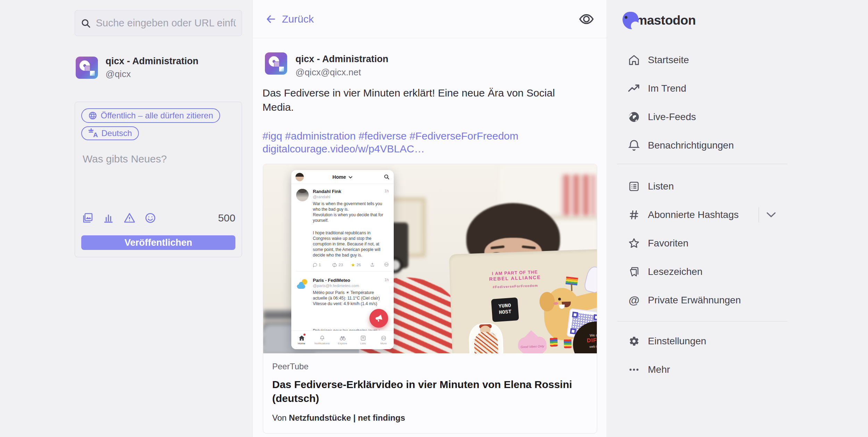 Image resolution: width=868 pixels, height=437 pixels. I want to click on nav-live-feeds: Live-Feeds, so click(704, 117).